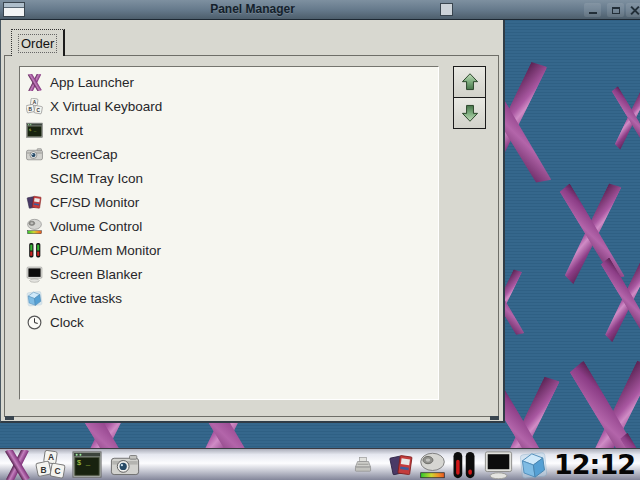 This screenshot has width=640, height=480. I want to click on x-app-launcher-icon, so click(17, 465).